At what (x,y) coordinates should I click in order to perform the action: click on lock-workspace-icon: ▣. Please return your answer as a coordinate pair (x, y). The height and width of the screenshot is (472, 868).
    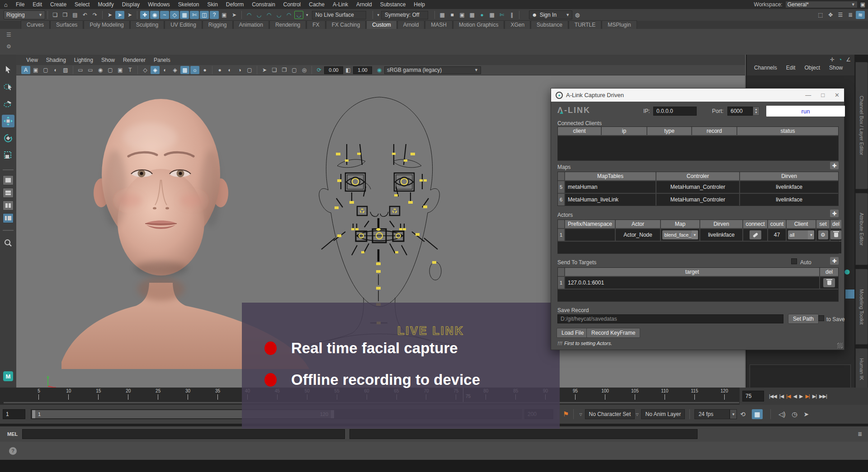
    Looking at the image, I should click on (863, 5).